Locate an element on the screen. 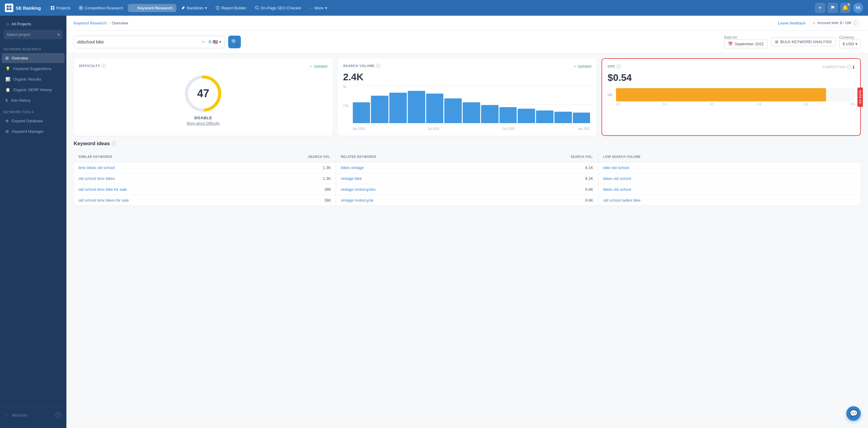 This screenshot has height=428, width=868. search-volume-card: SEARCH VOLUME i ✓ Updated 2.4K 5k 2.5k is located at coordinates (467, 97).